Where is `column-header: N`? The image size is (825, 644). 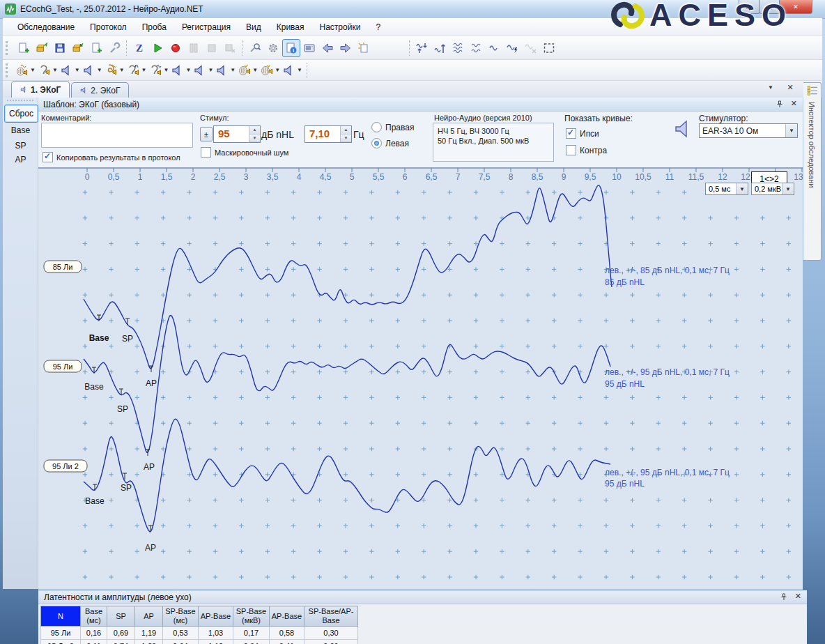
column-header: N is located at coordinates (61, 616).